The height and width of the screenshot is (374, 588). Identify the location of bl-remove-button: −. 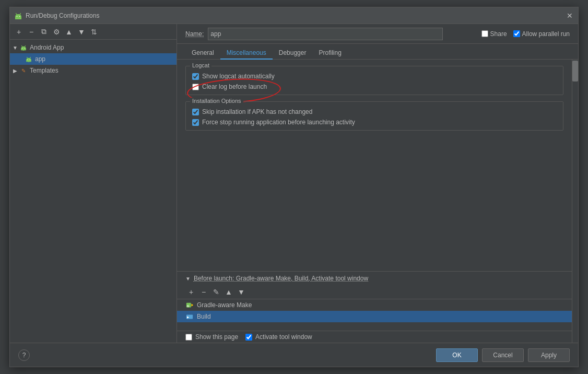
(204, 292).